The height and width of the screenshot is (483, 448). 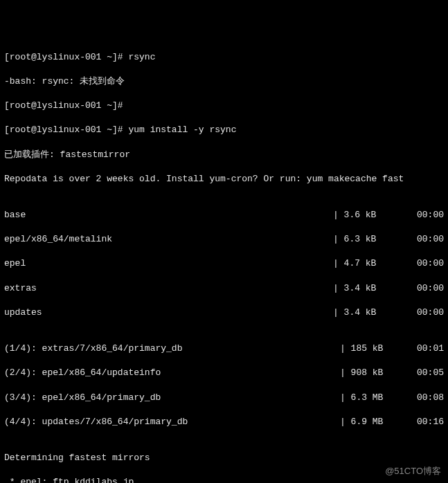 I want to click on bash-error: -bash: rsync: 未找到命令, so click(x=224, y=82).